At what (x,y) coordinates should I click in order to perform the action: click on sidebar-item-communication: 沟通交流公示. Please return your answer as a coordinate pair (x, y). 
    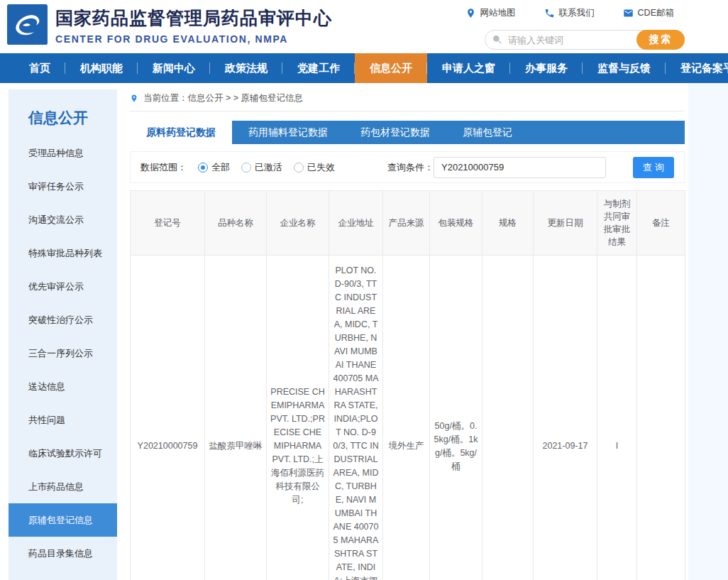
    Looking at the image, I should click on (62, 220).